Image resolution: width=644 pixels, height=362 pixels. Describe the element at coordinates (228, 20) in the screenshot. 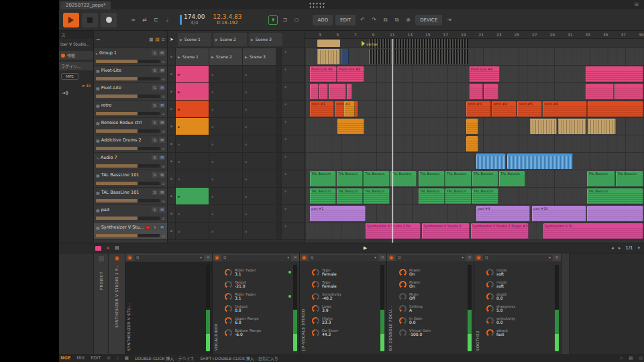

I see `position-display: 12.3.4.83 0:16.192` at that location.